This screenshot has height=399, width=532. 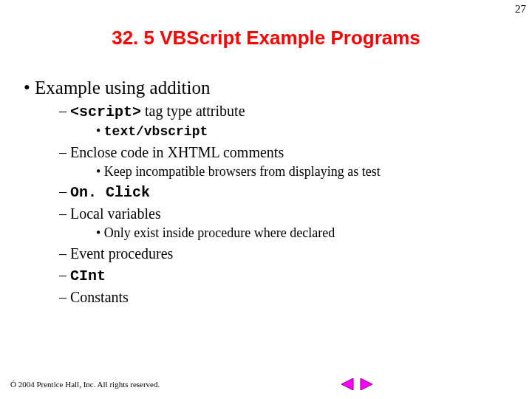 What do you see at coordinates (520, 9) in the screenshot?
I see `page-number: 27` at bounding box center [520, 9].